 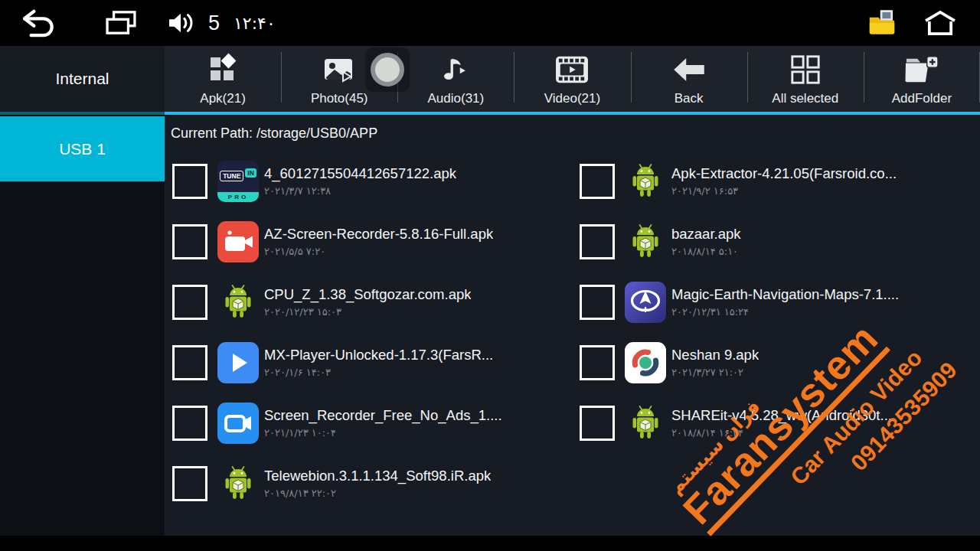 What do you see at coordinates (254, 23) in the screenshot?
I see `clock: ۱۲:۴۰` at bounding box center [254, 23].